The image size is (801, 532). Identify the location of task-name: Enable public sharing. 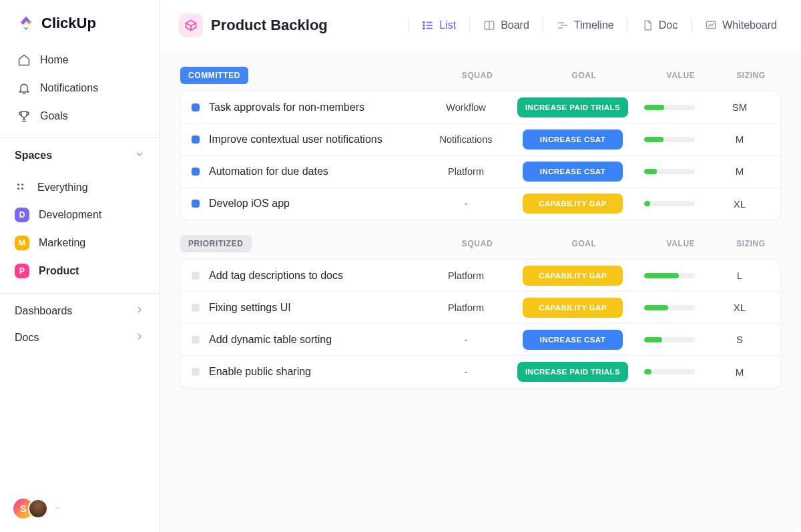
(260, 372).